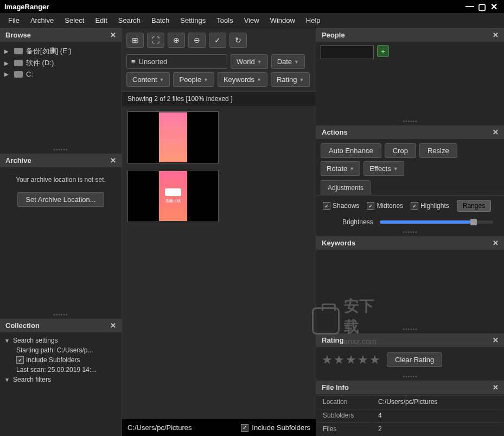 The width and height of the screenshot is (504, 436). What do you see at coordinates (193, 79) in the screenshot?
I see `people-filter-button: People▼` at bounding box center [193, 79].